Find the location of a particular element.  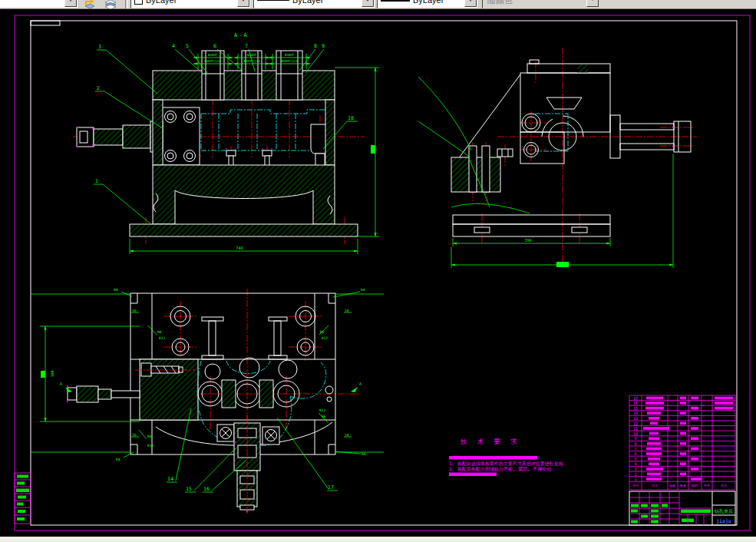

dim-side-base: 290 is located at coordinates (528, 240).